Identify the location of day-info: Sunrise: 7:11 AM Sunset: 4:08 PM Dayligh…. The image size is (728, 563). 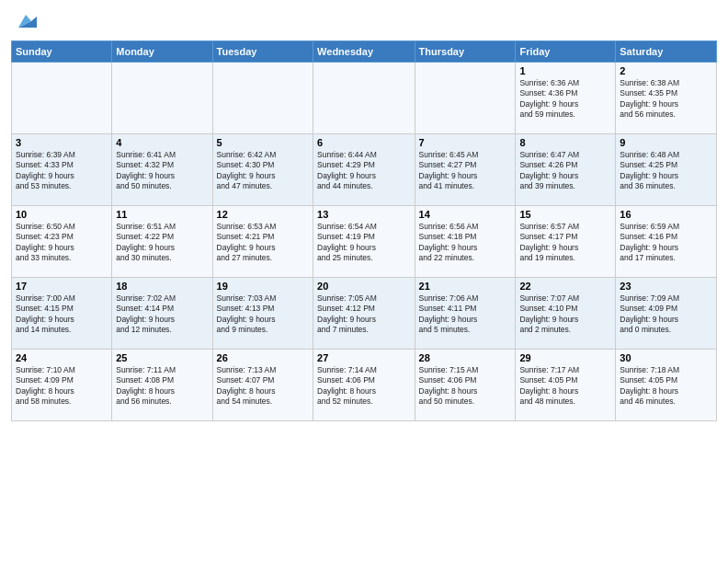
(162, 386).